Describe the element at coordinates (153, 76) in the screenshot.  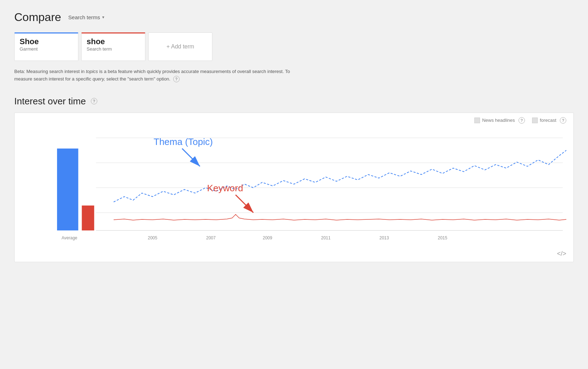
I see `beta-notice: Beta: Measuring search interest in topic…` at that location.